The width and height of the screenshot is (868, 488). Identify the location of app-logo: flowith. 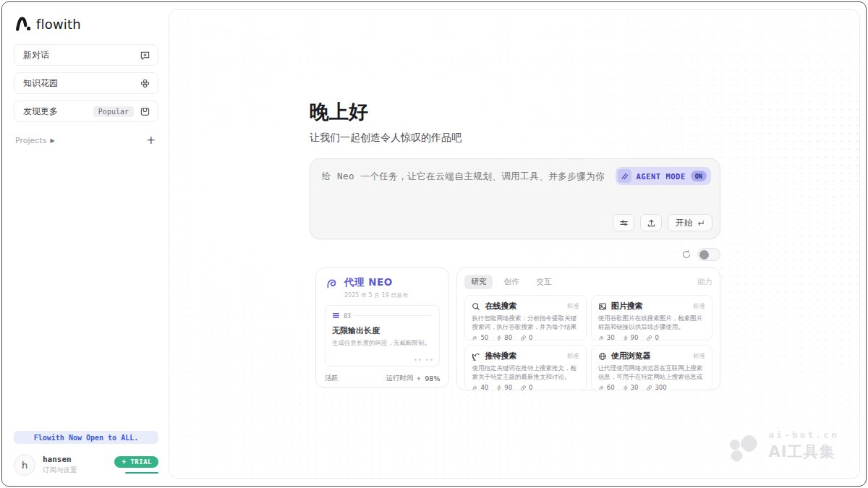
(86, 24).